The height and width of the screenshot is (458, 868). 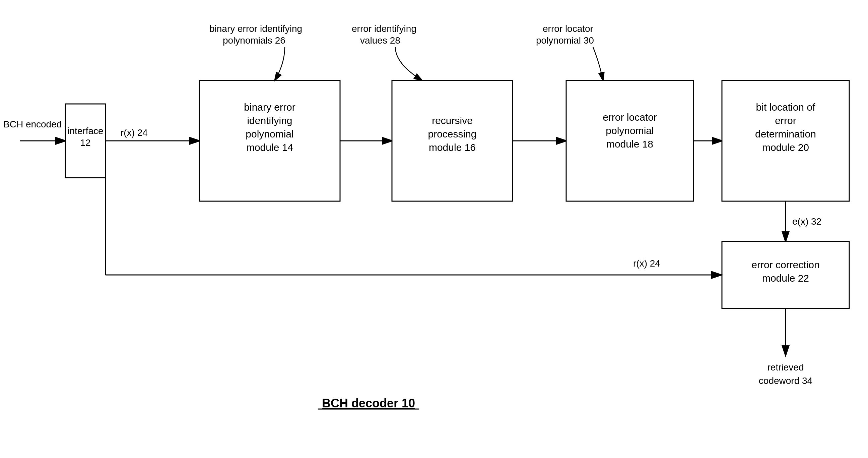 I want to click on binary-error-module-label-2: identifying, so click(x=270, y=121).